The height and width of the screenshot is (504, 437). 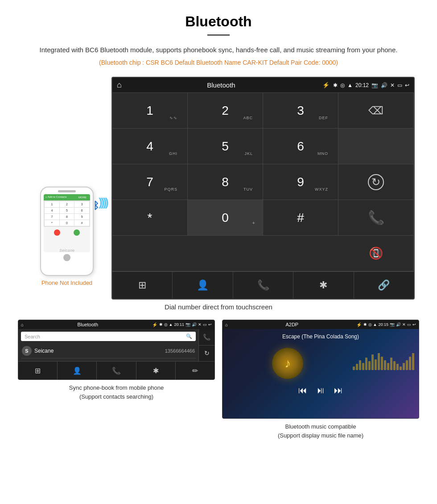 I want to click on pb-nav-contacts: 👤, so click(x=77, y=371).